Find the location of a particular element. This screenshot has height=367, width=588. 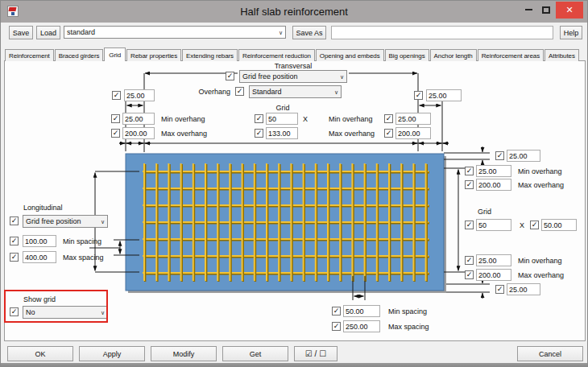

min-overhang-left-label: Min overhang is located at coordinates (184, 119).